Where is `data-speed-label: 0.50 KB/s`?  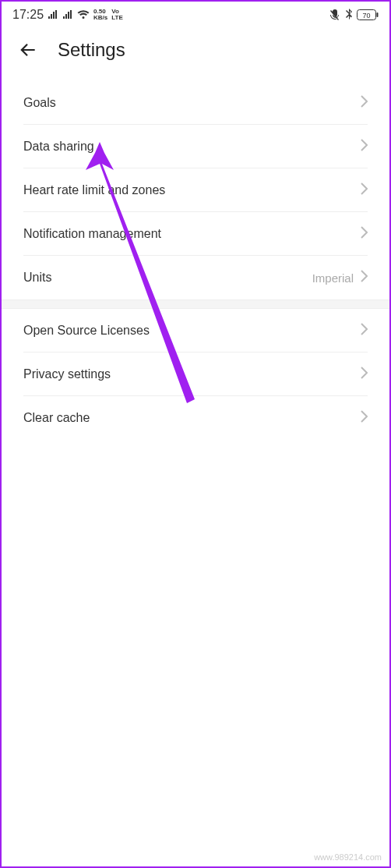 data-speed-label: 0.50 KB/s is located at coordinates (100, 15).